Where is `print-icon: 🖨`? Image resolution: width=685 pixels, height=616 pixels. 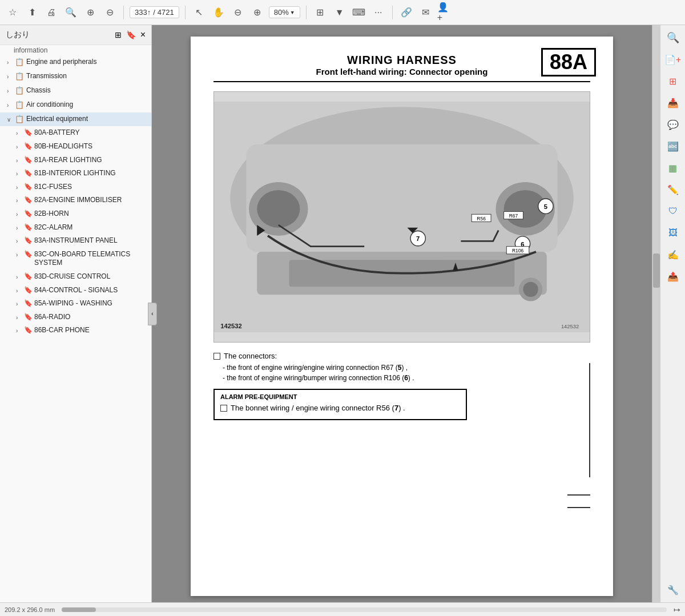 print-icon: 🖨 is located at coordinates (51, 13).